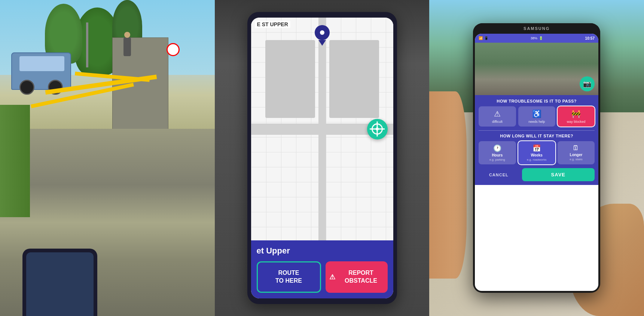 This screenshot has width=644, height=316. I want to click on hours-label: Hours, so click(497, 155).